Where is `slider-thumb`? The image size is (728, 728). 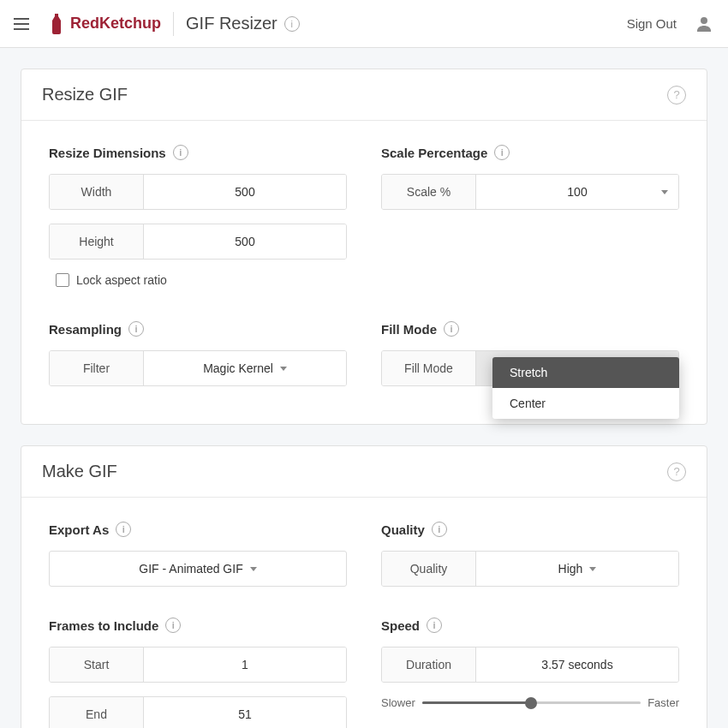
slider-thumb is located at coordinates (531, 703).